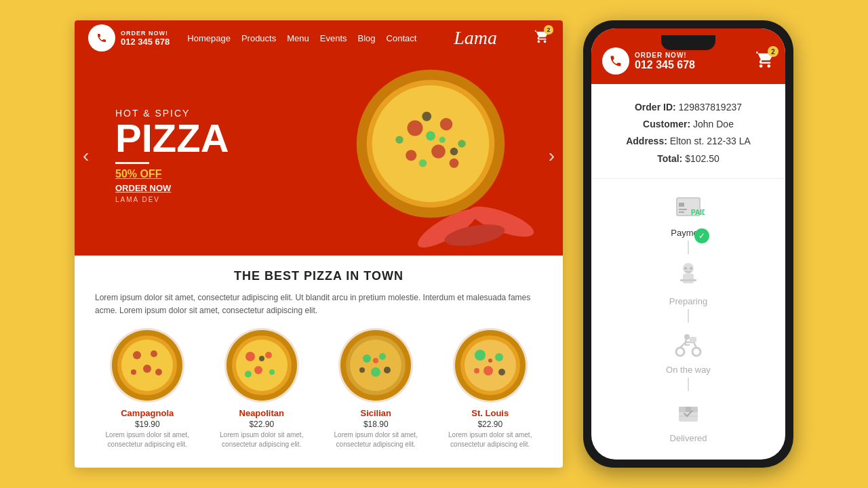 This screenshot has width=868, height=488. What do you see at coordinates (667, 124) in the screenshot?
I see `order-customer-label: Customer:` at bounding box center [667, 124].